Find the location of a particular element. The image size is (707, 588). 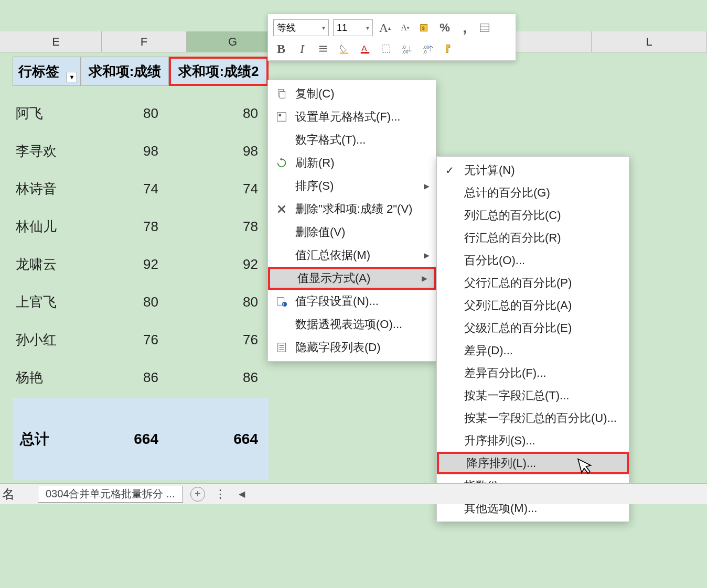

submenu-running-total: 按某一字段汇总(T)... is located at coordinates (533, 395).